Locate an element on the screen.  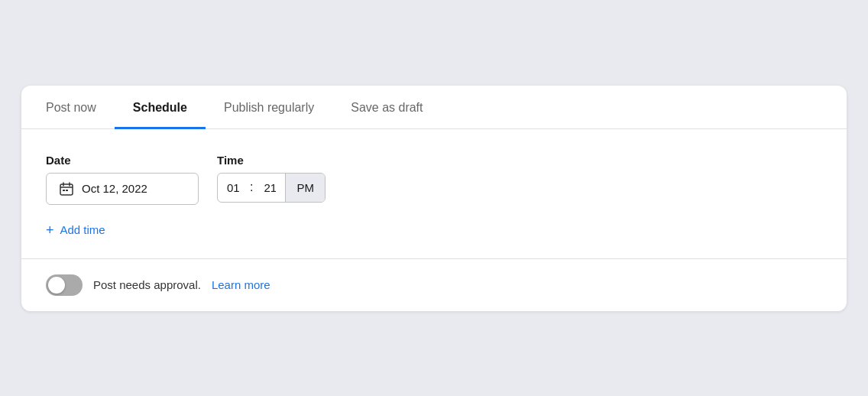
toggle-track is located at coordinates (64, 285).